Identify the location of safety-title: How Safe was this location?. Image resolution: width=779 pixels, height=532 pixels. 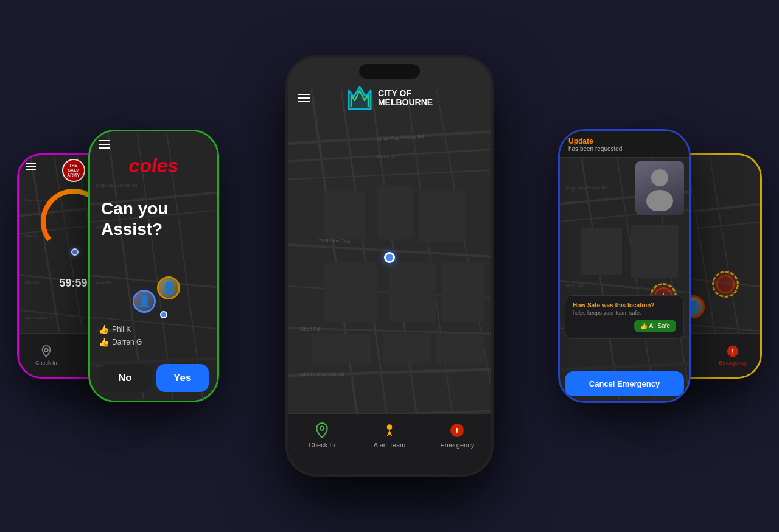
(624, 306).